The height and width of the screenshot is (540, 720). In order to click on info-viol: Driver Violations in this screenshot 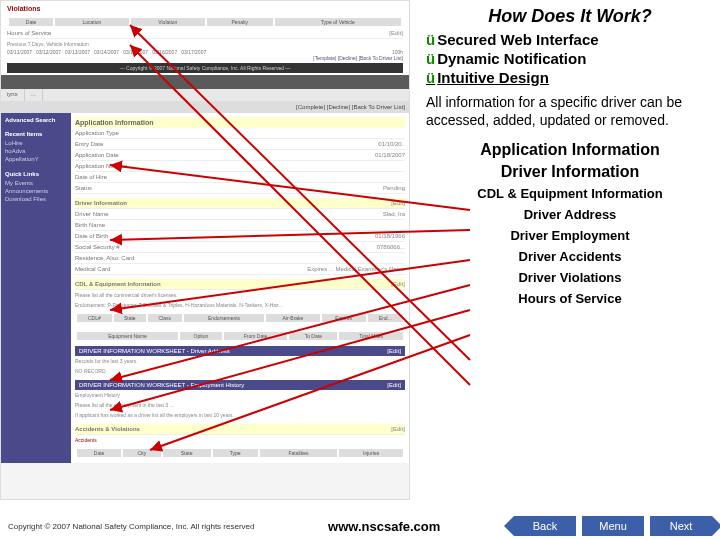, I will do `click(570, 278)`.